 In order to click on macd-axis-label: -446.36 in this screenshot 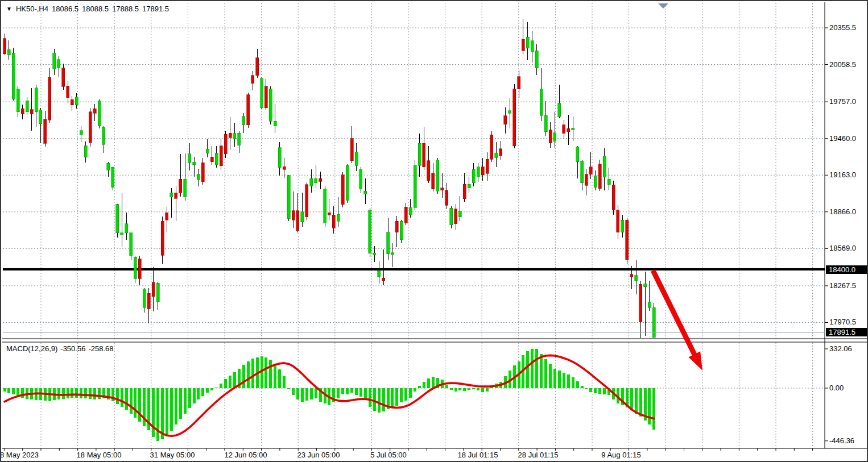, I will do `click(842, 441)`.